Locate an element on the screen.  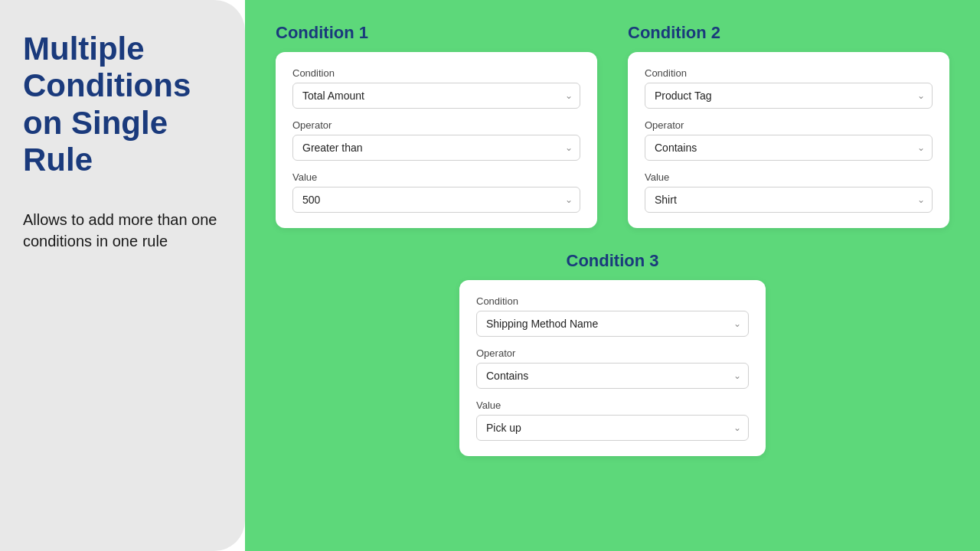
condition-3-operator-wrapper: Contains ⌄ is located at coordinates (612, 376).